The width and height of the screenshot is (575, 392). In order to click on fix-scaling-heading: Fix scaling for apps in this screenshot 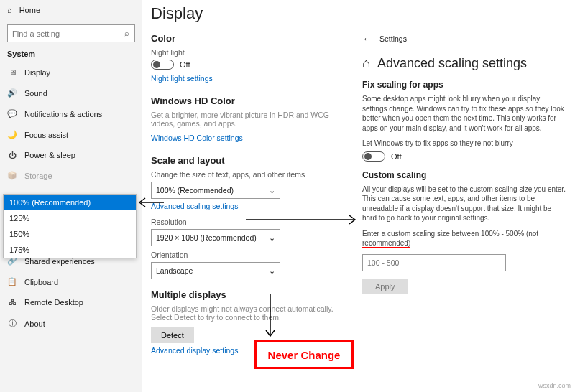, I will do `click(464, 85)`.